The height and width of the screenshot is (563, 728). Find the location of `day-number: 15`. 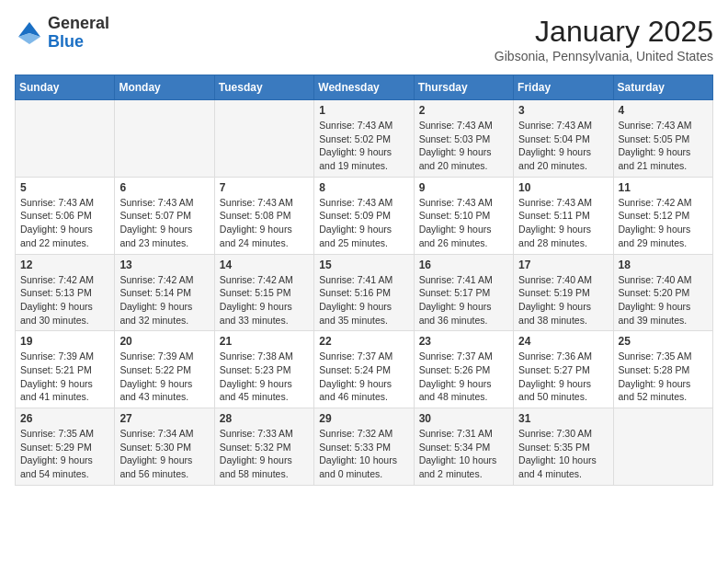

day-number: 15 is located at coordinates (364, 265).